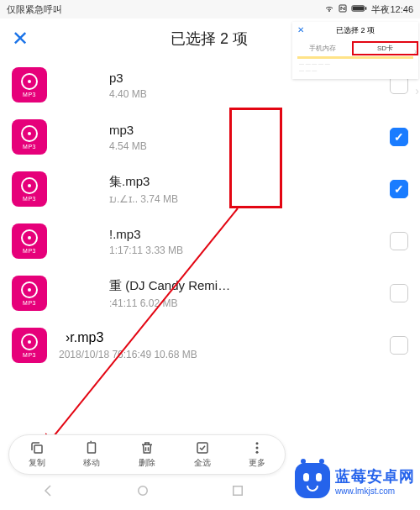 This screenshot has width=420, height=510. What do you see at coordinates (385, 49) in the screenshot?
I see `inset-tab-sd: SD卡` at bounding box center [385, 49].